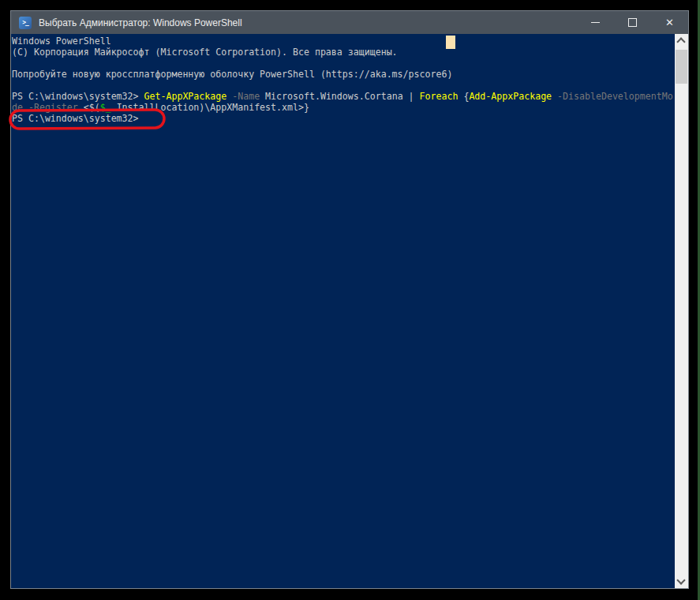  I want to click on titlebar: >_ Выбрать Администратор: Windows PowerS…, so click(350, 22).